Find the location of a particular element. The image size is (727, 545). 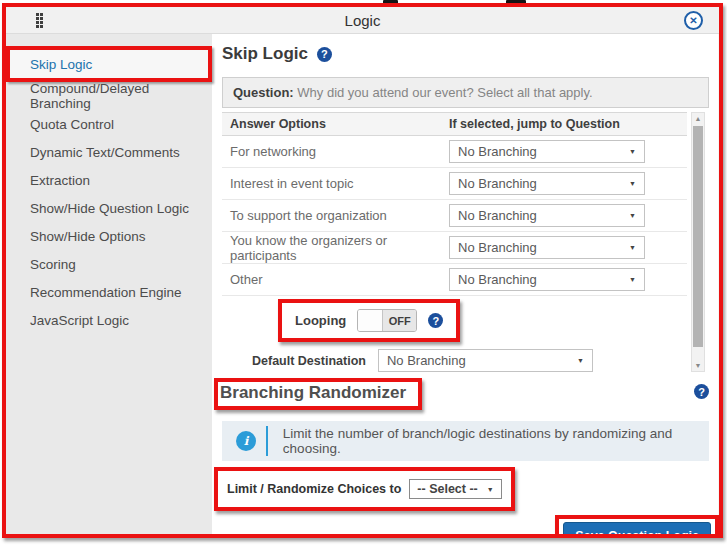

scroll-up-icon: ▲ is located at coordinates (698, 118).